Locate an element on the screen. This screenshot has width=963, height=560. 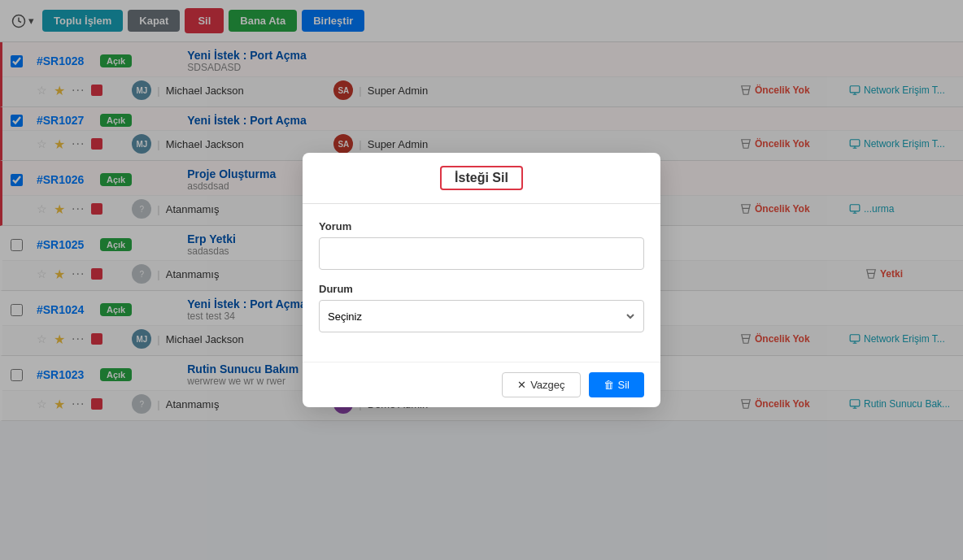
modal-body: Yorum Durum SeçinizAçıkKapalıBeklemede is located at coordinates (482, 283).